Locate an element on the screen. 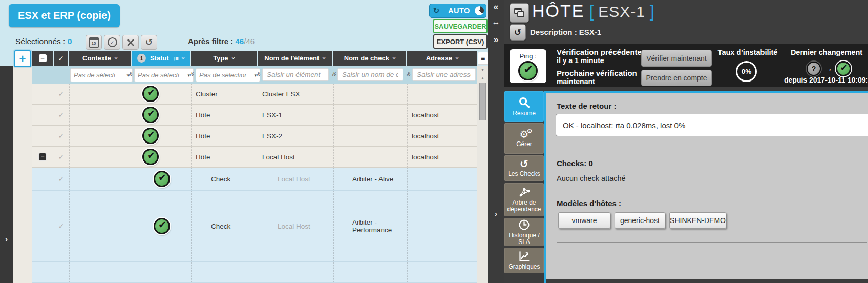  tab-label: Historique / SLA is located at coordinates (524, 239).